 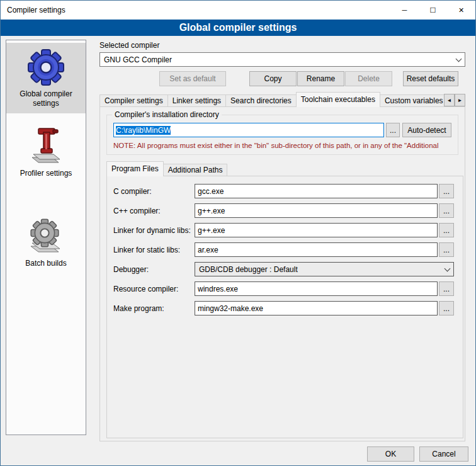 What do you see at coordinates (167, 169) in the screenshot?
I see `program-tabstrip: Program Files Additional Paths` at bounding box center [167, 169].